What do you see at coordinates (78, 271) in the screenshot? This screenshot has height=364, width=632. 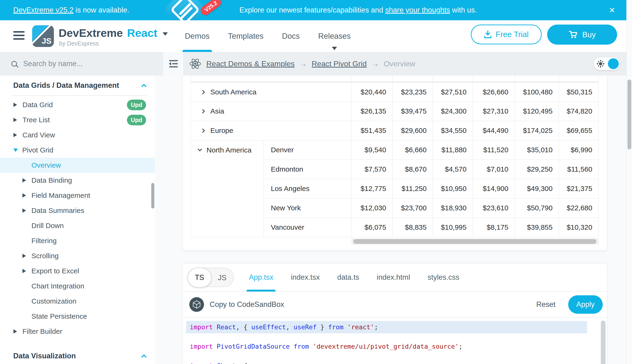 I see `sidebar-item-export-to-excel: Export to Excel` at bounding box center [78, 271].